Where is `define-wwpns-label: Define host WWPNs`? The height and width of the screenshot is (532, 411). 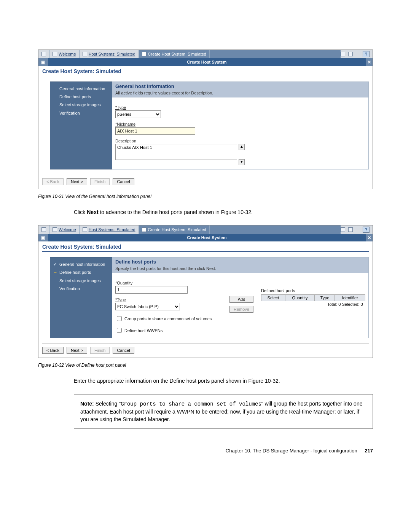
define-wwpns-label: Define host WWPNs is located at coordinates (143, 331).